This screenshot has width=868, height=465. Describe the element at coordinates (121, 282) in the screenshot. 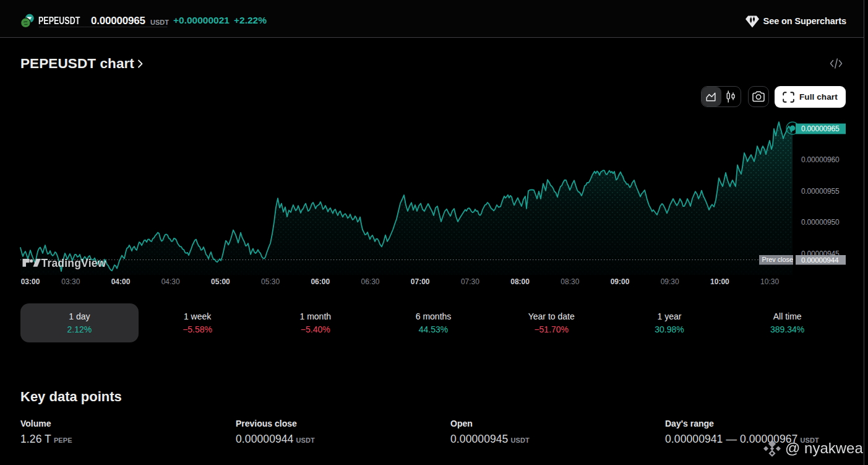

I see `svg-text: 04:00` at that location.